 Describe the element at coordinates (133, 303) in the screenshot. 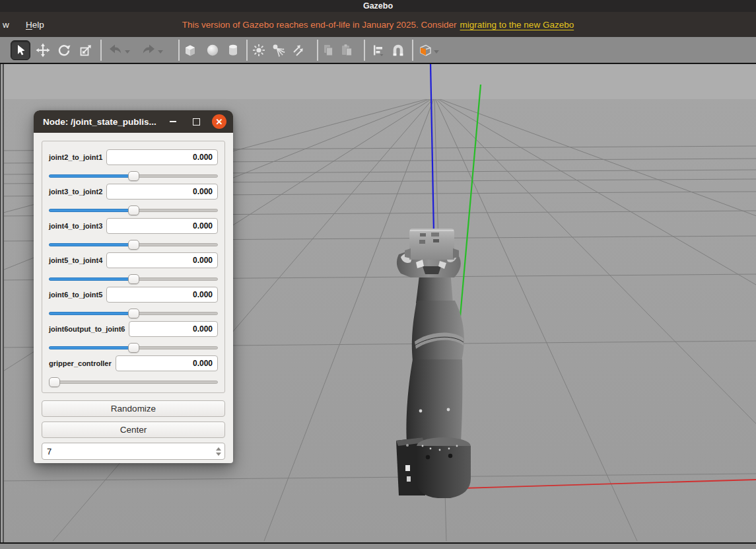

I see `joint-row: joint6_to_joint5 0.000` at that location.